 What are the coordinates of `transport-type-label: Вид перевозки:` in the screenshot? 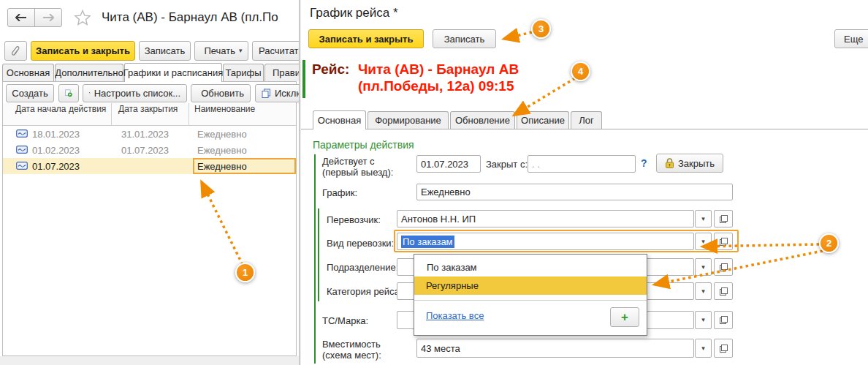 It's located at (360, 243).